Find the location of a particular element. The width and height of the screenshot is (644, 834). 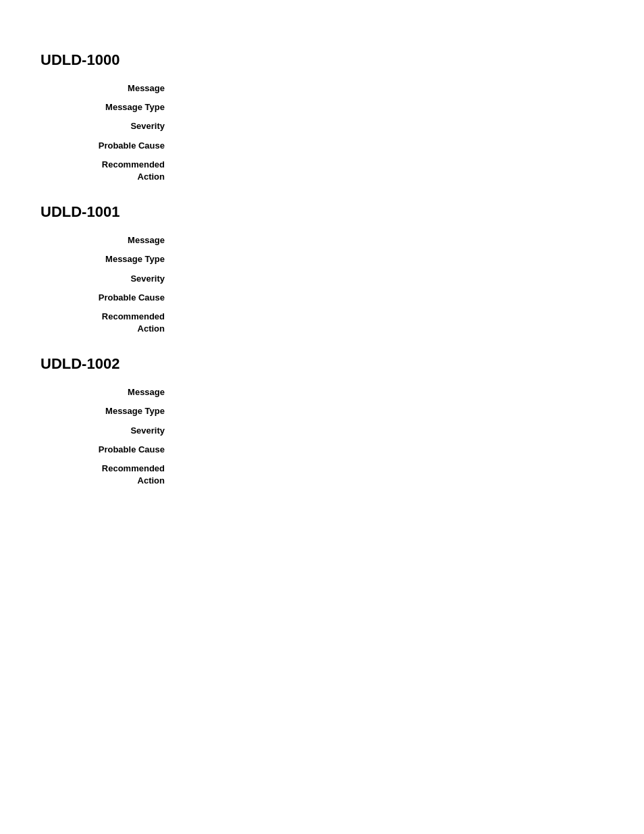

section-udld-1000-label-2: Severity is located at coordinates (108, 126).